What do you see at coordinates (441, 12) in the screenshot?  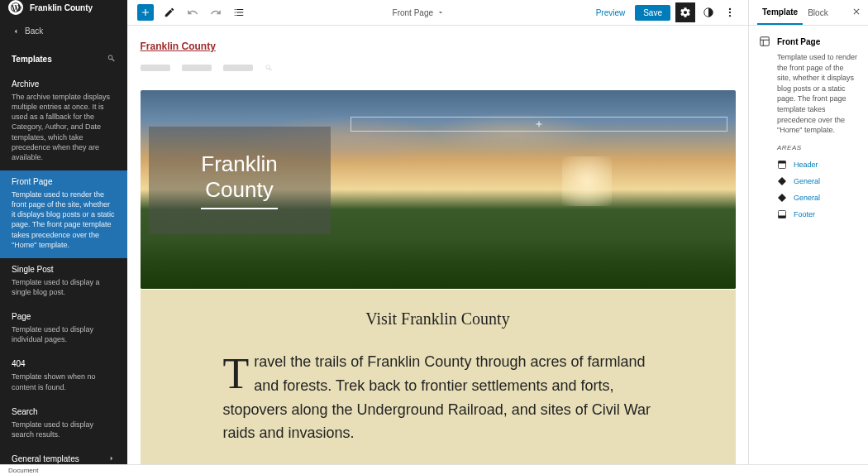 I see `chevron-down-icon` at bounding box center [441, 12].